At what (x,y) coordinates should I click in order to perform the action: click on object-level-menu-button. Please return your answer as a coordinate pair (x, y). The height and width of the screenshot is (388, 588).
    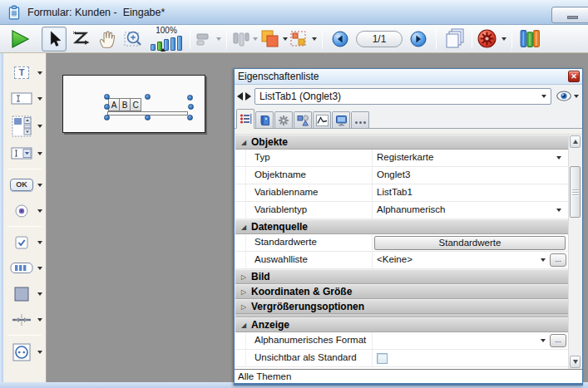
    Looking at the image, I should click on (274, 39).